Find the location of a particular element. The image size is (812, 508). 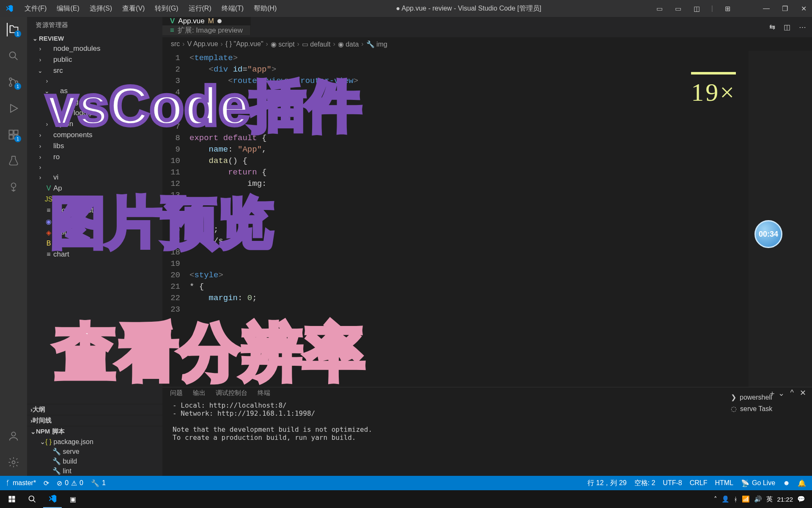

panel-tab: 终端 is located at coordinates (264, 393).